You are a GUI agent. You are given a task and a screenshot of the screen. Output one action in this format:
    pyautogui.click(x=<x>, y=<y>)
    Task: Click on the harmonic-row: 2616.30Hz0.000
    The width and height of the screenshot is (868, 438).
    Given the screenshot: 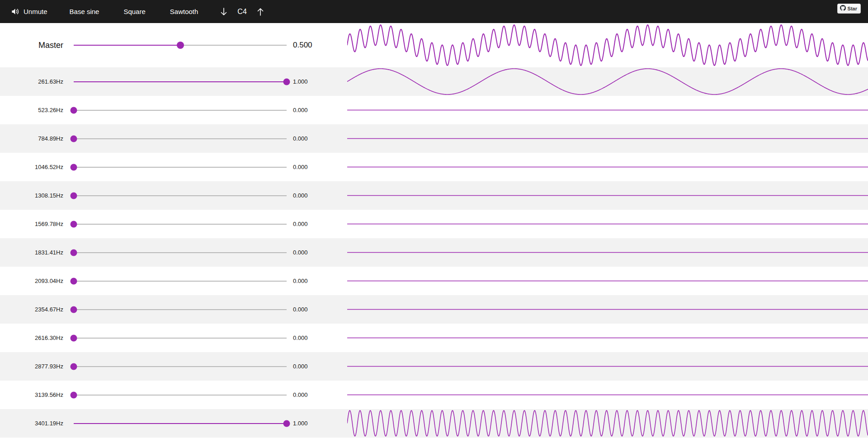 What is the action you would take?
    pyautogui.click(x=434, y=338)
    